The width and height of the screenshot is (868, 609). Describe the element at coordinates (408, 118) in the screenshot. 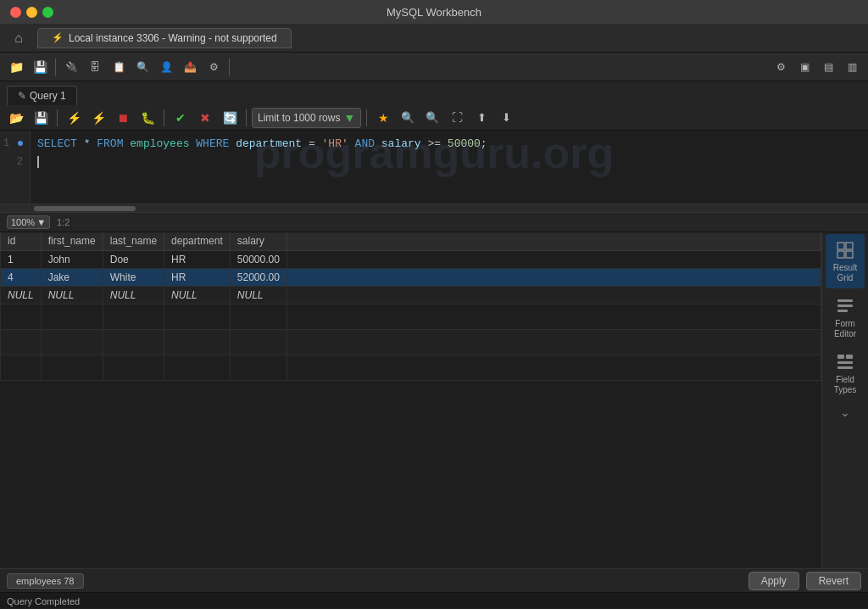

I see `search-btn: 🔍` at that location.